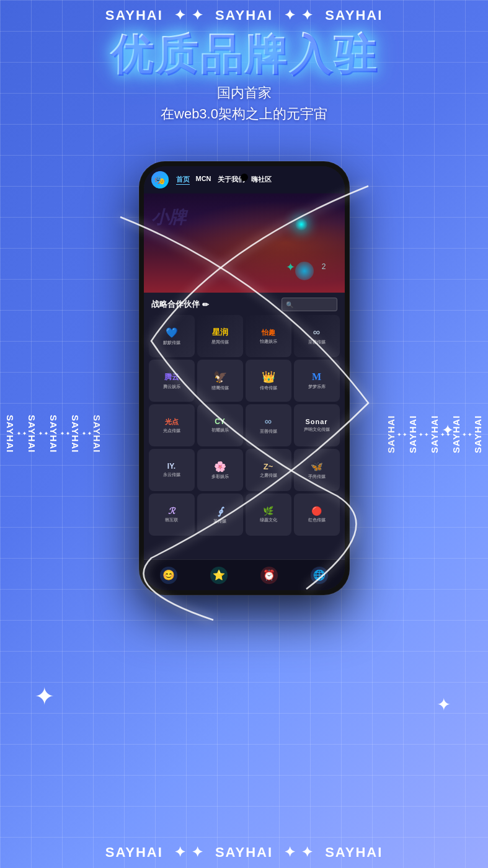 Image resolution: width=488 pixels, height=868 pixels. Describe the element at coordinates (268, 381) in the screenshot. I see `brand-logo-7: 👑 传奇传媒` at that location.